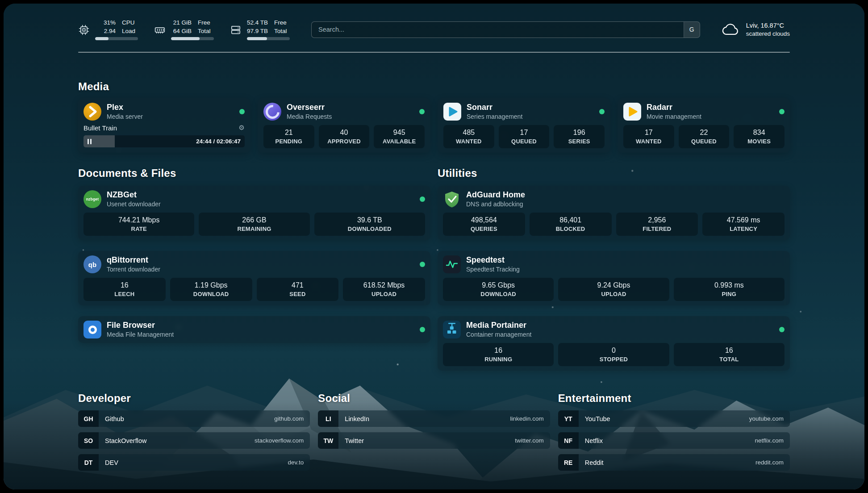 This screenshot has width=868, height=493. Describe the element at coordinates (255, 213) in the screenshot. I see `service-card-nzbget: nzbget NZBGet Usenet downloader 744.21 M…` at that location.